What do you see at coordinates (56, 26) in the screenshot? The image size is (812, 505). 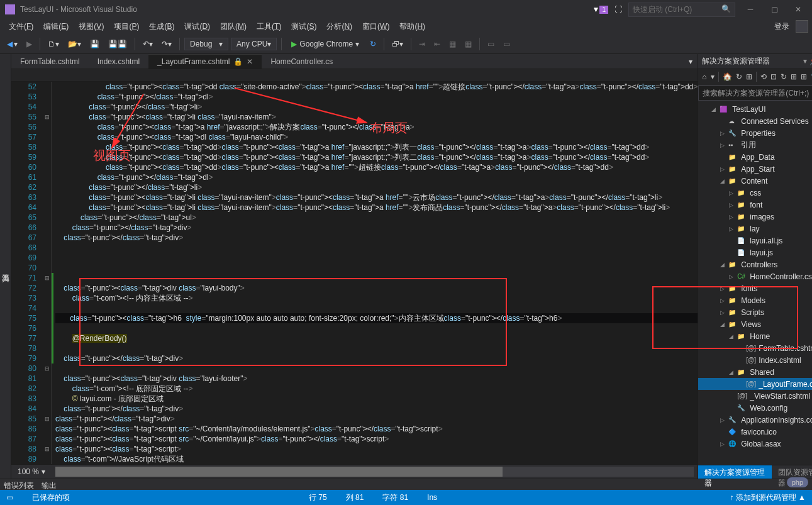 I see `menu-item: 编辑(E)` at bounding box center [56, 26].